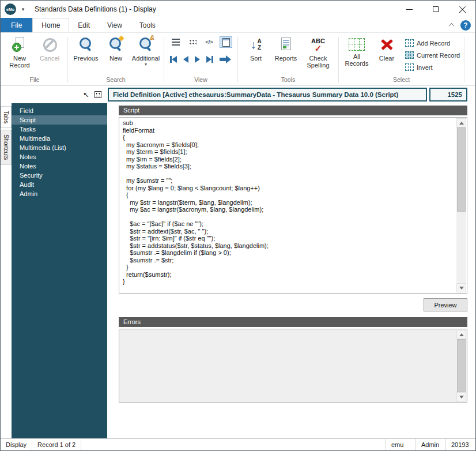 The width and height of the screenshot is (476, 451). Describe the element at coordinates (59, 148) in the screenshot. I see `sidebar-item-multimedia-list: Multimedia (List)` at that location.